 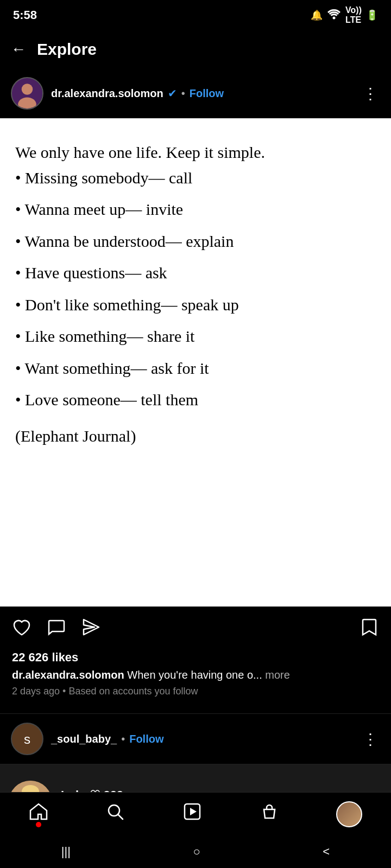 I want to click on next-username-row: _soul_baby_ • Follow, so click(x=108, y=739).